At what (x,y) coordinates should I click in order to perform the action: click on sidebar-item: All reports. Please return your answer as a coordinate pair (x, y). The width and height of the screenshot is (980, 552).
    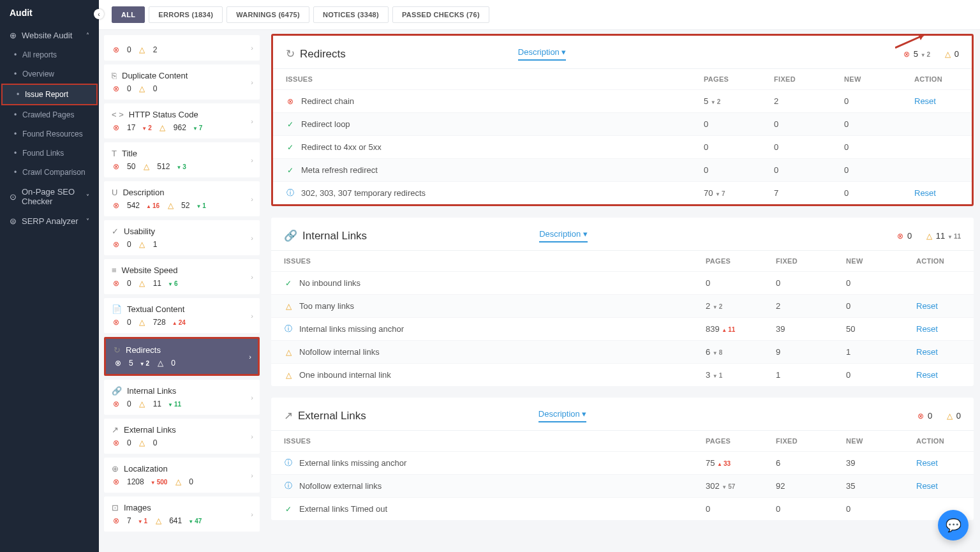
    Looking at the image, I should click on (50, 55).